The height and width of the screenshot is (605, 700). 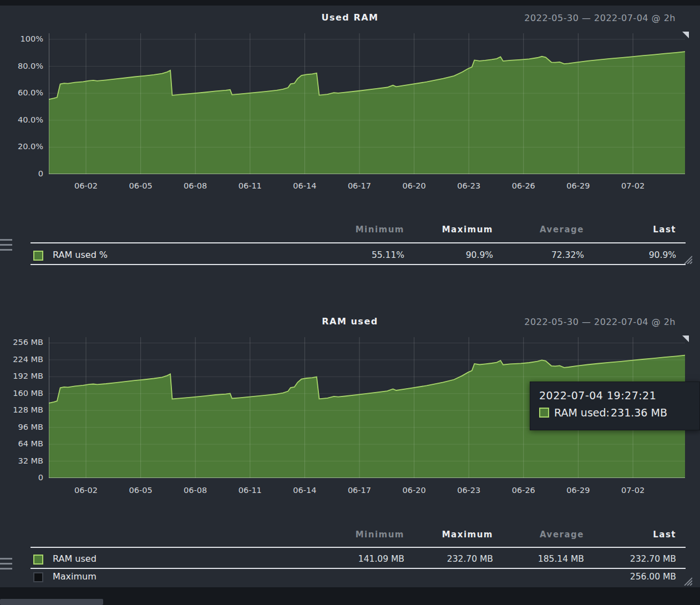 I want to click on y-axis-tick-label: 60.0%, so click(x=22, y=93).